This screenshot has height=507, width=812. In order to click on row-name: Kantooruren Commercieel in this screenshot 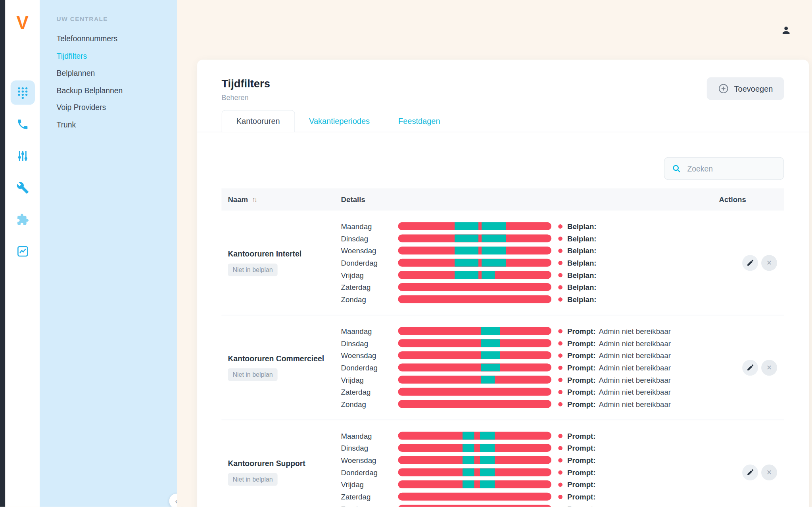, I will do `click(276, 358)`.